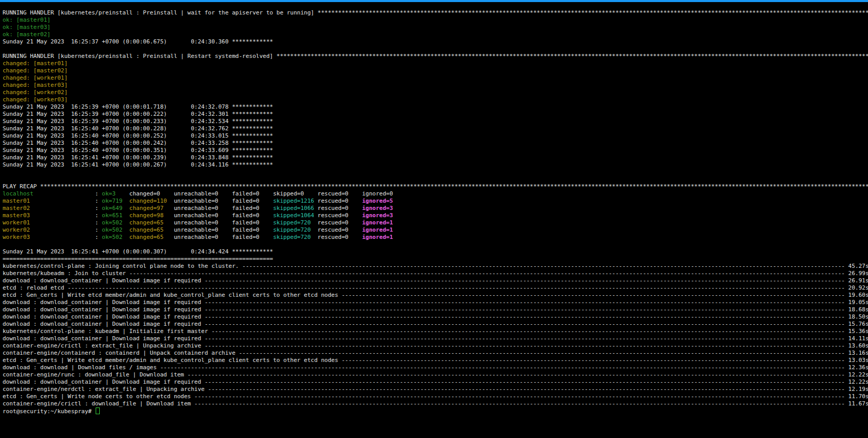 This screenshot has width=868, height=438. What do you see at coordinates (435, 411) in the screenshot?
I see `shell-prompt: root@security:~/kubespray#` at bounding box center [435, 411].